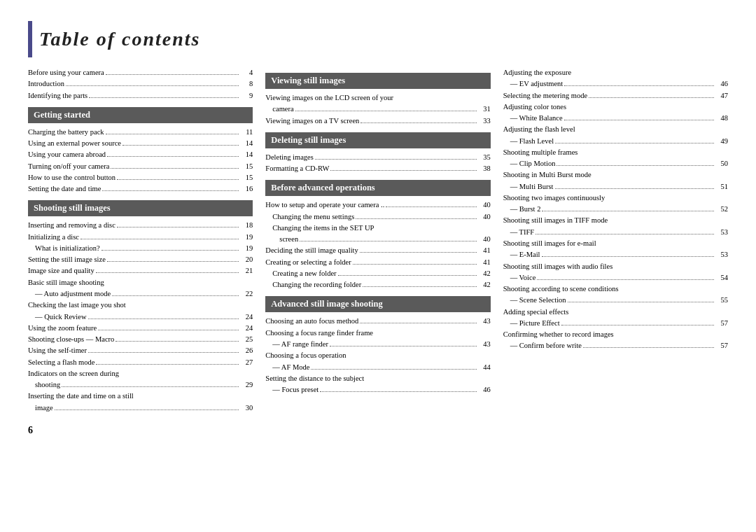 Image resolution: width=756 pixels, height=532 pixels. I want to click on toc-entry: — Focus preset46, so click(378, 390).